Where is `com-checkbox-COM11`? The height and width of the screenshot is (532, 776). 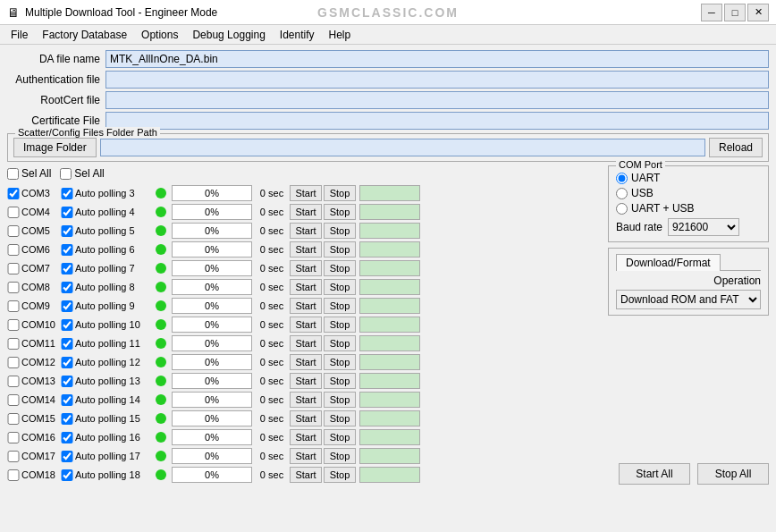 com-checkbox-COM11 is located at coordinates (13, 343).